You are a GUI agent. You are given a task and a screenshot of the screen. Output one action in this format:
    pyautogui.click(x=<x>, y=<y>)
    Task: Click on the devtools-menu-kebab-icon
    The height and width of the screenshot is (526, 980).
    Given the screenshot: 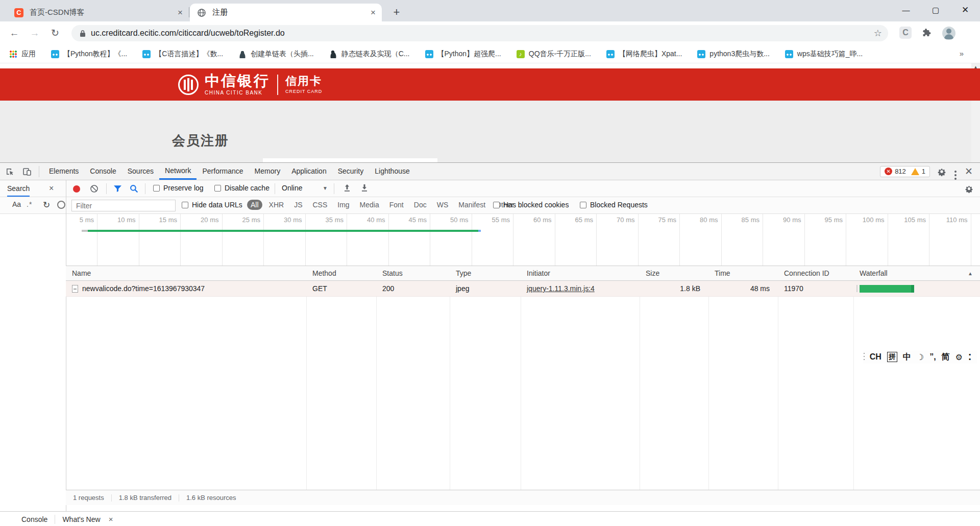 What is the action you would take?
    pyautogui.click(x=955, y=172)
    